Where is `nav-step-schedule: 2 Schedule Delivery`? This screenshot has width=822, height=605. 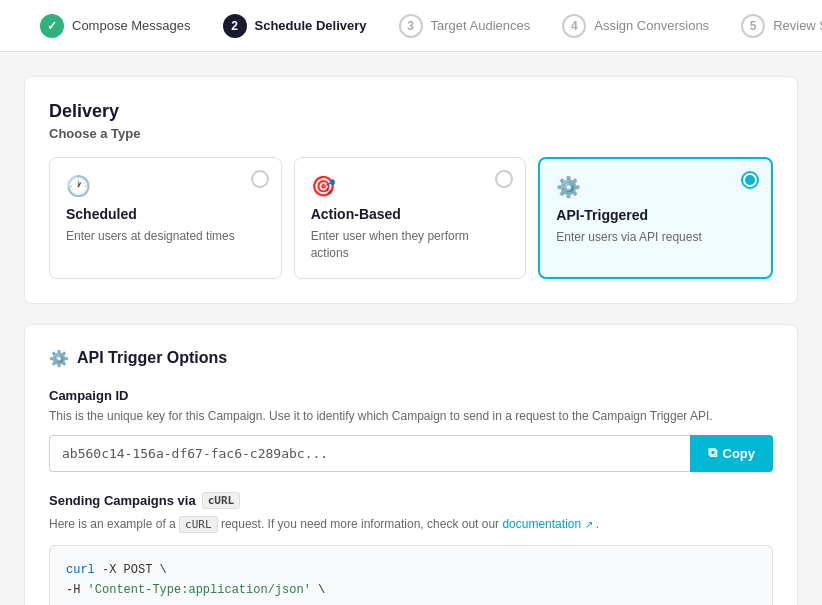
nav-step-schedule: 2 Schedule Delivery is located at coordinates (295, 26).